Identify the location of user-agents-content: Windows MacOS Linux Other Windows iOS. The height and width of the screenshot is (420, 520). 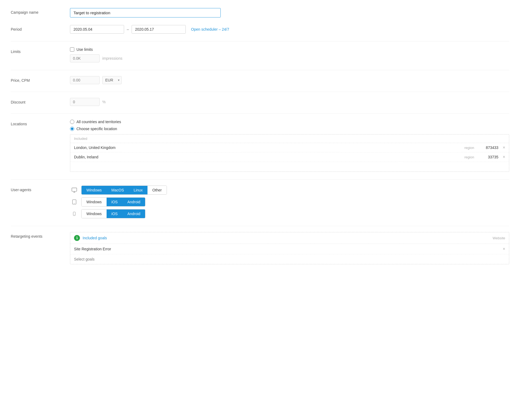
(290, 202).